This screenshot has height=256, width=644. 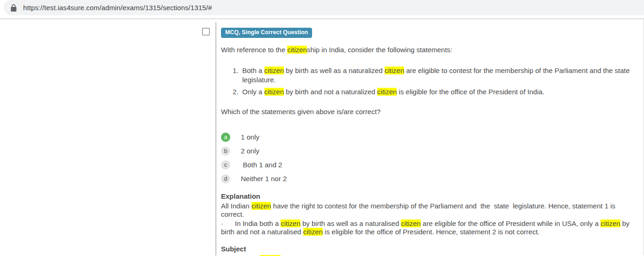 What do you see at coordinates (206, 31) in the screenshot?
I see `question-select-checkbox` at bounding box center [206, 31].